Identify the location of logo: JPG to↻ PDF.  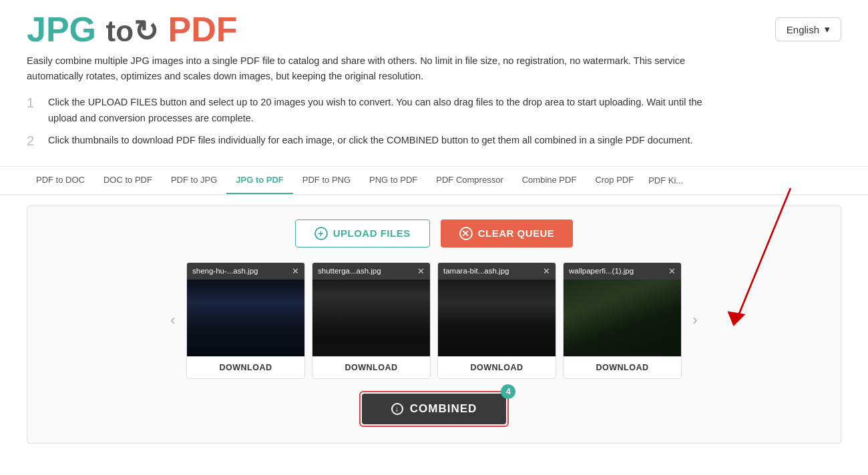
(132, 29).